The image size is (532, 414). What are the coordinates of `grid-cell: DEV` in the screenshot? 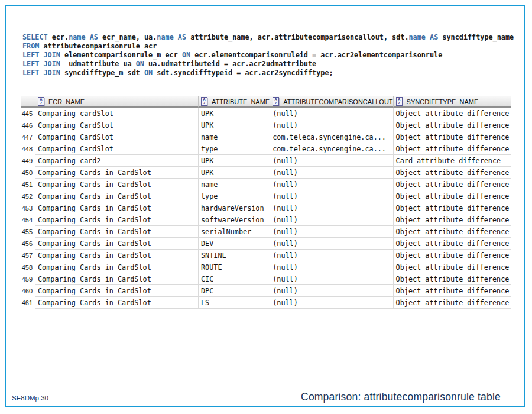 It's located at (234, 244).